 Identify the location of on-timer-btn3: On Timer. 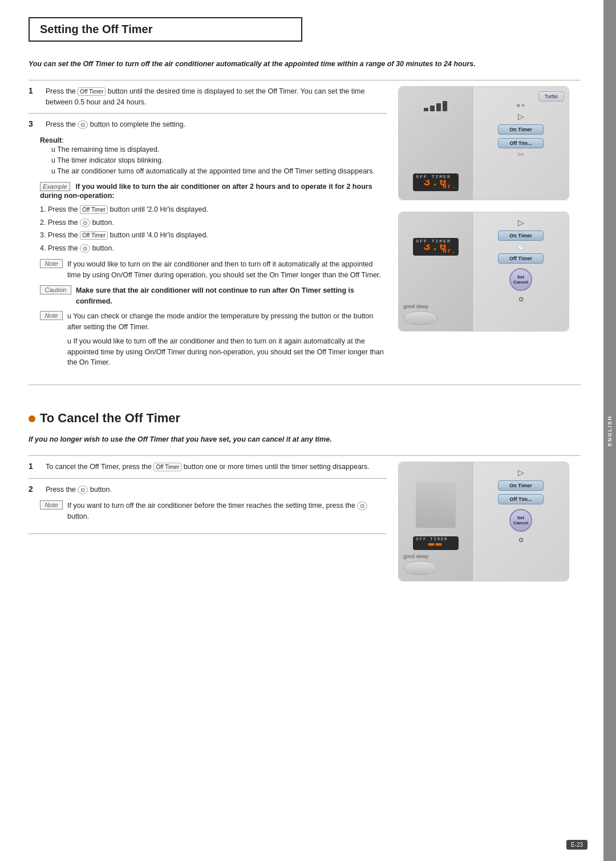
(521, 486).